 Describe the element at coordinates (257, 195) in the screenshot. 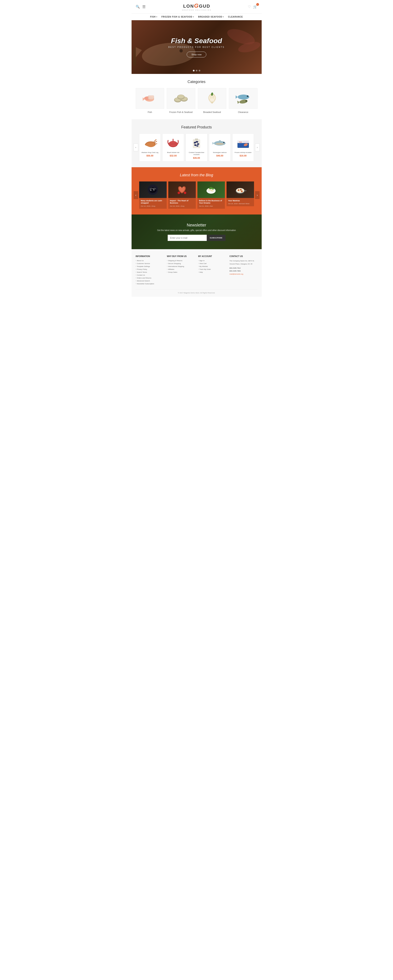

I see `blog-next-button: ›` at that location.